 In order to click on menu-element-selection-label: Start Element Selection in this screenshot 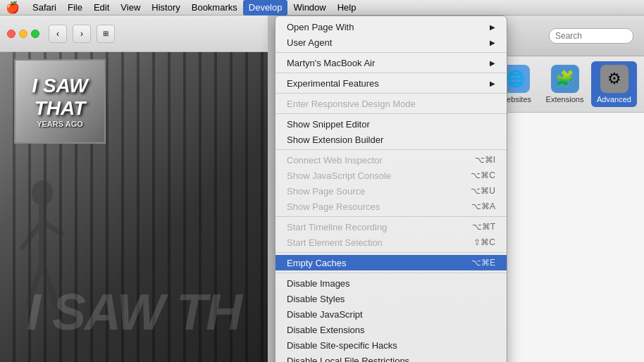, I will do `click(380, 242)`.